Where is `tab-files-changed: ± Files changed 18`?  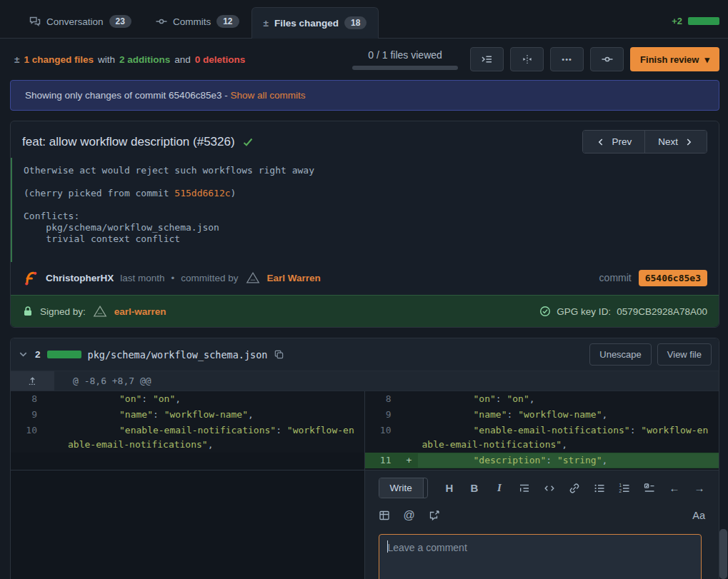
tab-files-changed: ± Files changed 18 is located at coordinates (316, 23).